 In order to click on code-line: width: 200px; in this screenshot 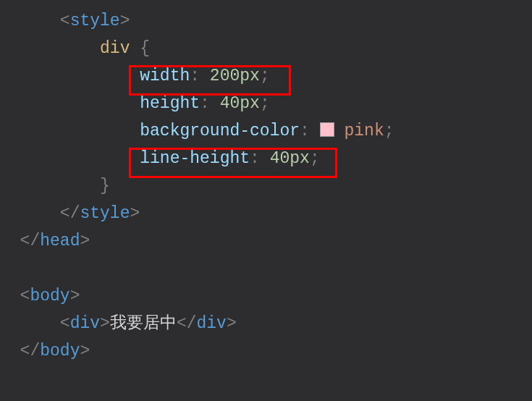, I will do `click(266, 76)`.